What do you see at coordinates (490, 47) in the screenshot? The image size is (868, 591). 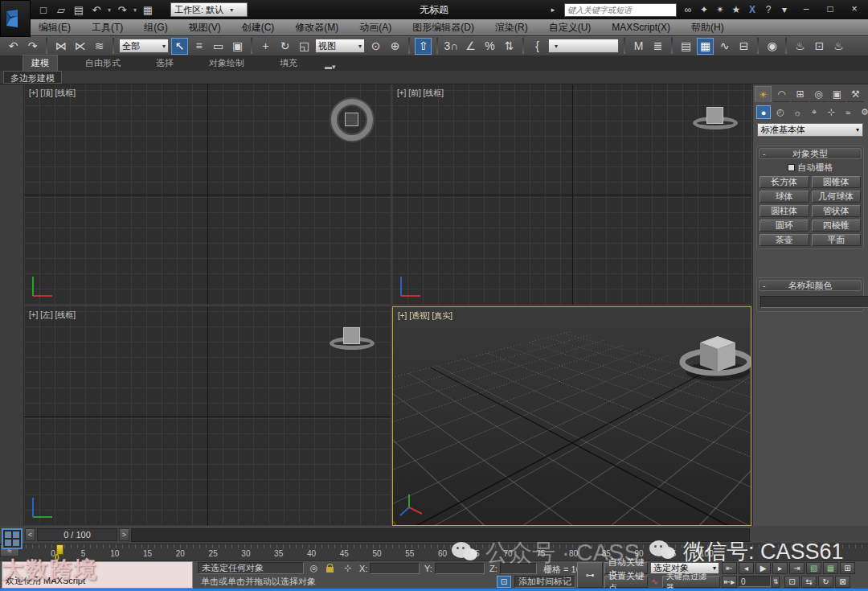 I see `percent-snap-icon: %` at bounding box center [490, 47].